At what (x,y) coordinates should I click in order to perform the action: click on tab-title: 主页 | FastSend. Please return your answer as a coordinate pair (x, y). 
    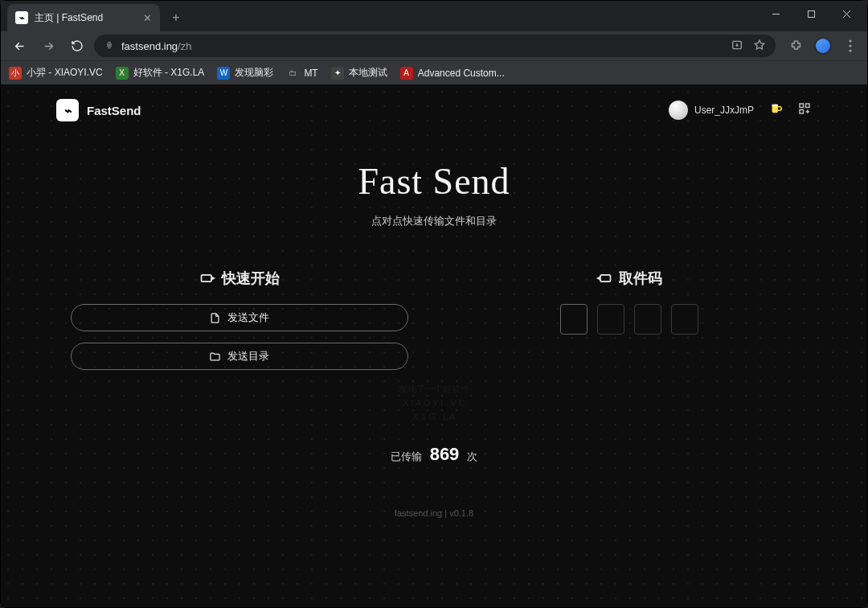
    Looking at the image, I should click on (69, 18).